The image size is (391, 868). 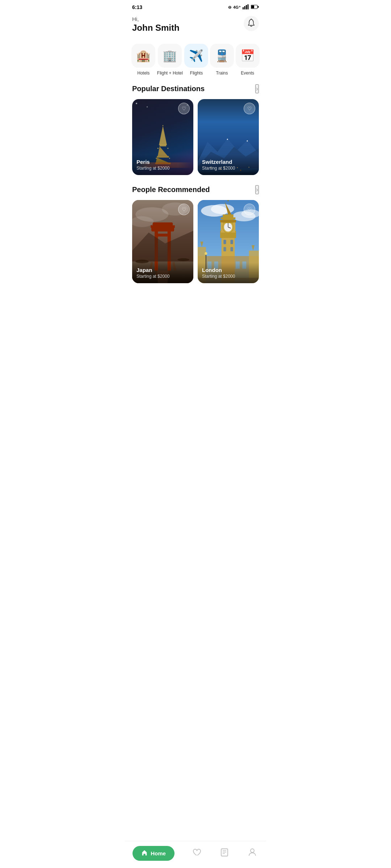 What do you see at coordinates (163, 273) in the screenshot?
I see `japan-overlay: Japan Starting at $2000` at bounding box center [163, 273].